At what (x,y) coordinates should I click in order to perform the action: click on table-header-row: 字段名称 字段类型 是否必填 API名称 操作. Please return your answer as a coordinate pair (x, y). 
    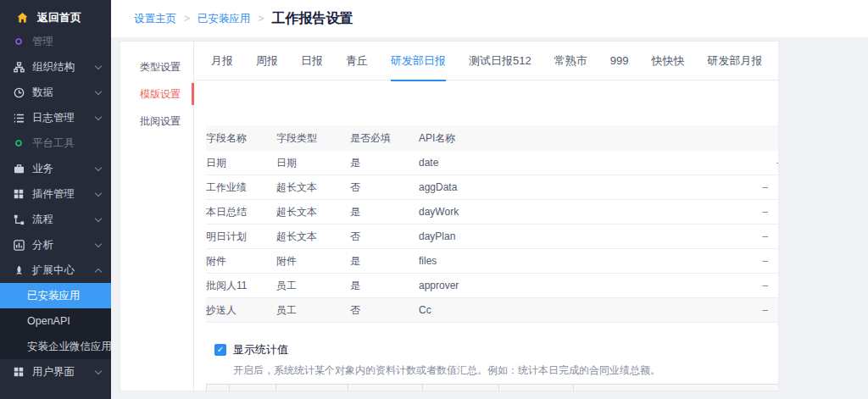
    Looking at the image, I should click on (492, 138).